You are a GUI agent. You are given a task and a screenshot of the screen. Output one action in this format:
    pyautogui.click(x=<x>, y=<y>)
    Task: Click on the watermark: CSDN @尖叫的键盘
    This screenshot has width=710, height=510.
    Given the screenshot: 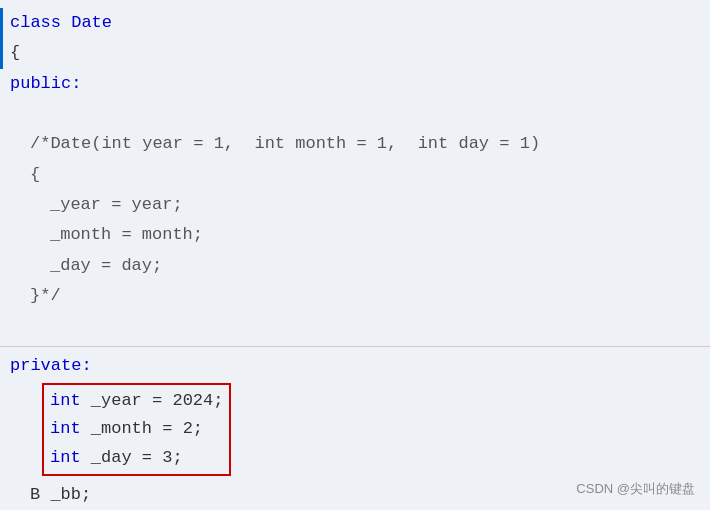 What is the action you would take?
    pyautogui.click(x=636, y=489)
    